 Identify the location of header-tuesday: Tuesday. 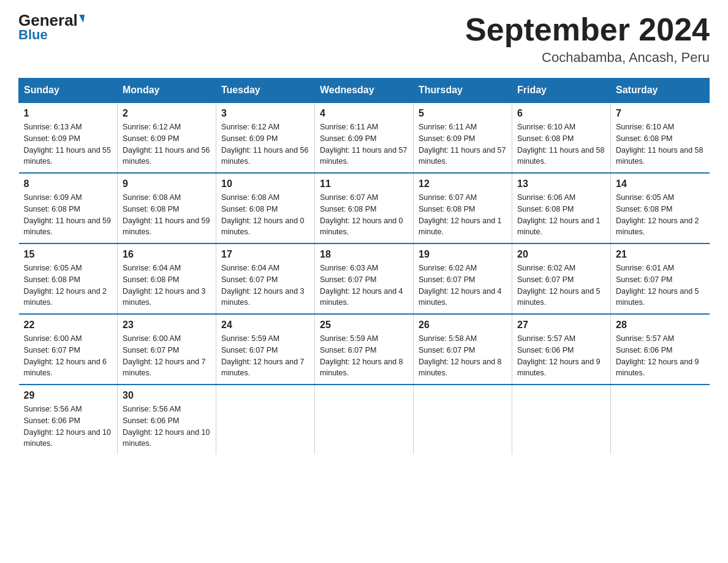
(266, 91).